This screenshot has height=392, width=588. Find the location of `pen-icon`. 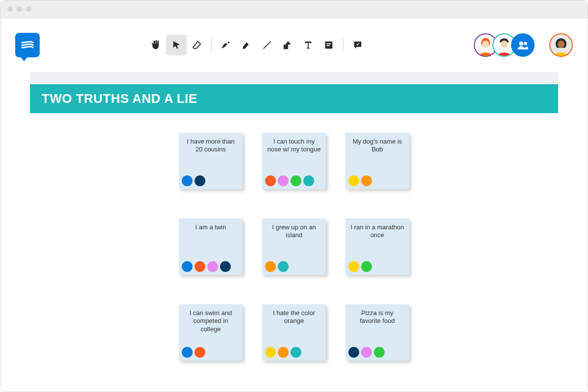

pen-icon is located at coordinates (226, 45).